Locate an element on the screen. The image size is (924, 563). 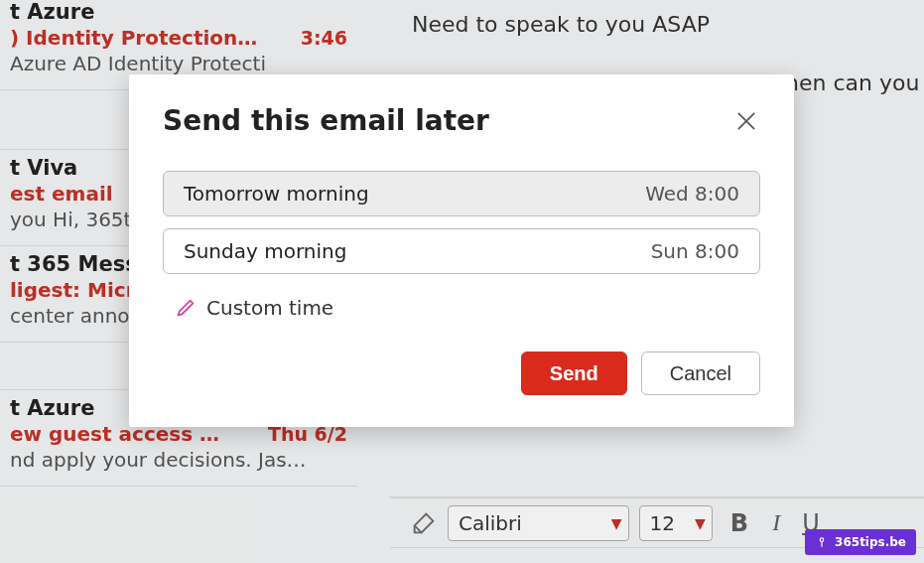
send-button: Send is located at coordinates (574, 373).